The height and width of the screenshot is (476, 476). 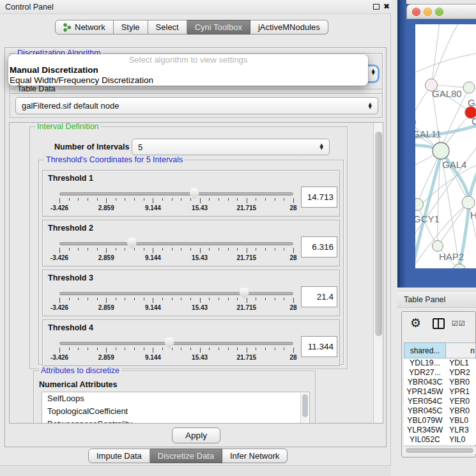 I want to click on threshold-3-slider-track, so click(x=176, y=294).